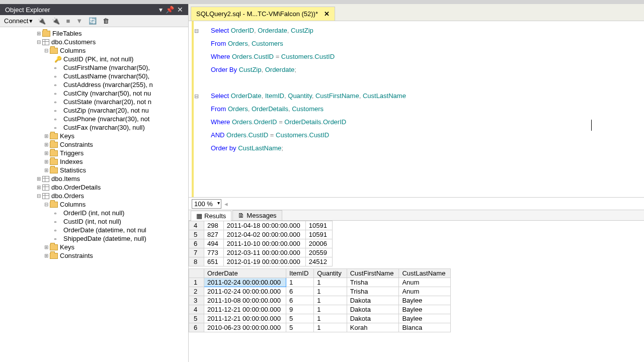  What do you see at coordinates (425, 274) in the screenshot?
I see `grid-header: CustLastName` at bounding box center [425, 274].